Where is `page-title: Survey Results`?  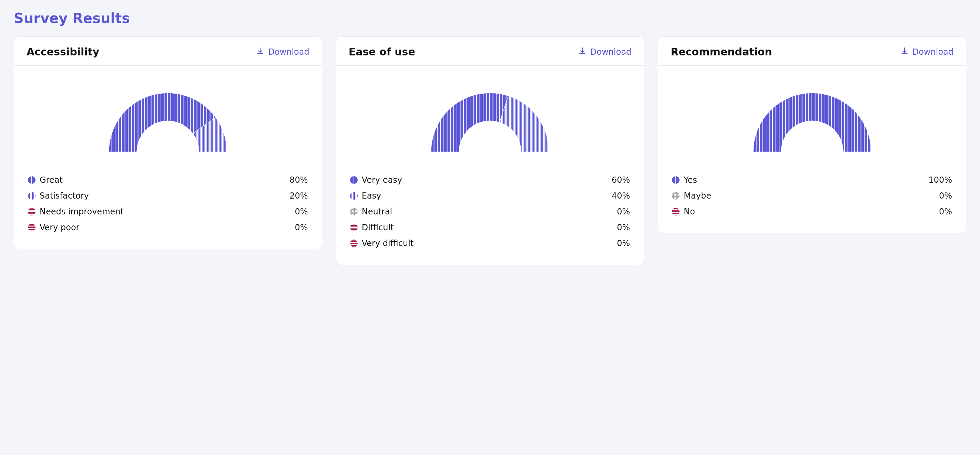
page-title: Survey Results is located at coordinates (490, 18).